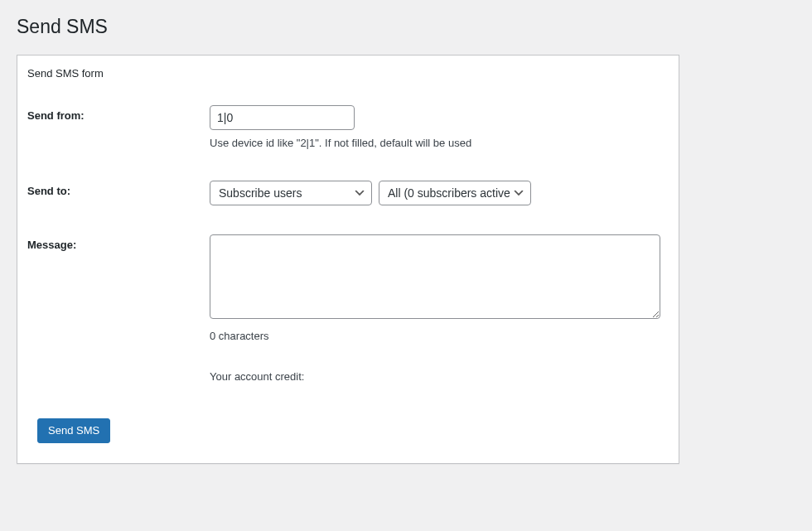  I want to click on send-from-row: Send from: Use device id like "2|1". If …, so click(348, 131).